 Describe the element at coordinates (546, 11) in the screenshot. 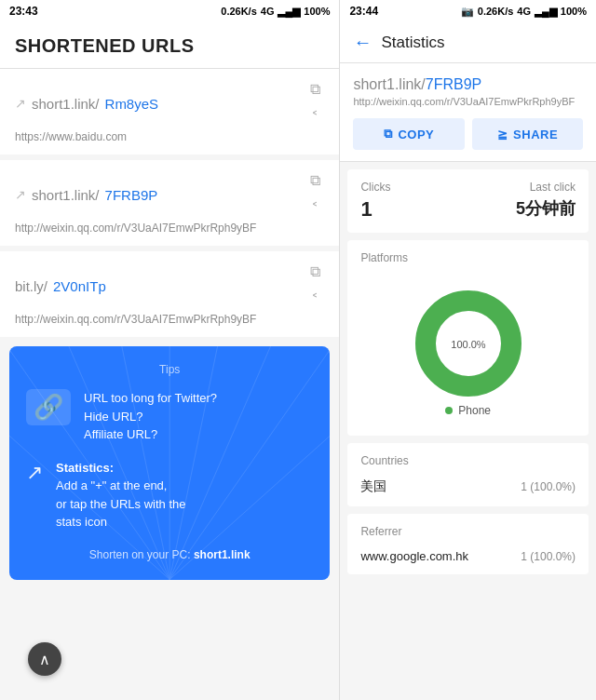

I see `signal-right: ▂▄▆` at that location.